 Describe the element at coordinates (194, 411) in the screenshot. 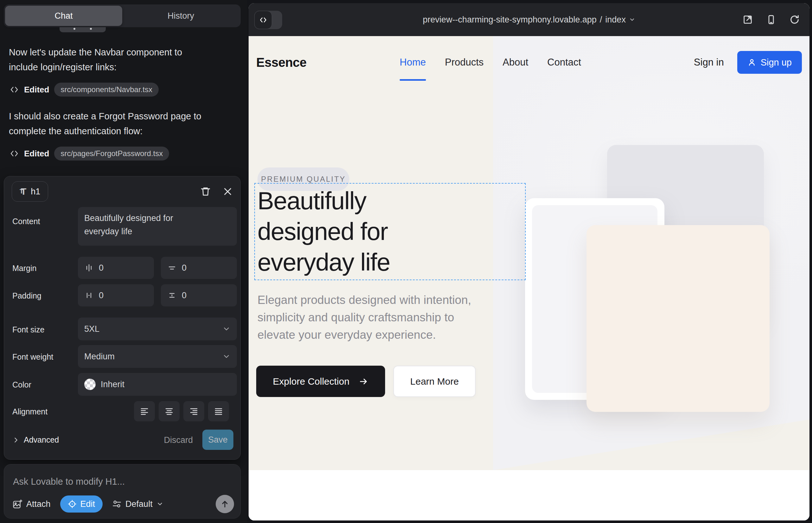

I see `align-right-button` at that location.